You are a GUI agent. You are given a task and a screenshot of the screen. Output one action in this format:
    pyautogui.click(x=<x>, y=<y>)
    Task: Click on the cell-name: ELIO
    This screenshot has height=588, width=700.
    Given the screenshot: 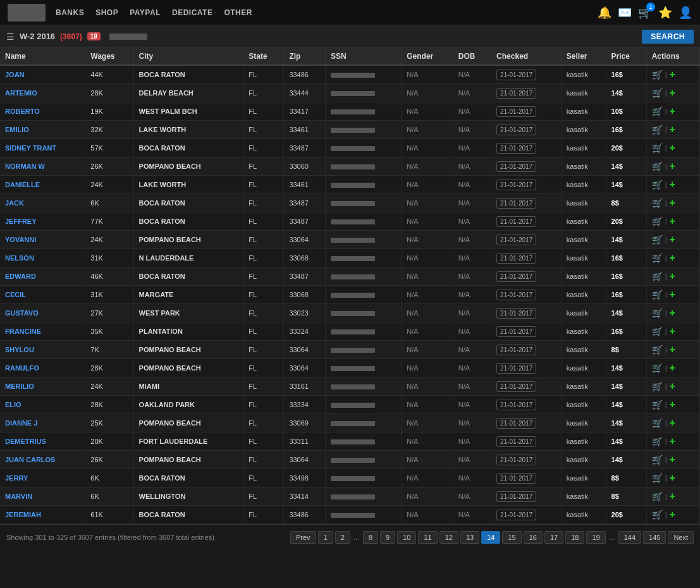 What is the action you would take?
    pyautogui.click(x=43, y=405)
    